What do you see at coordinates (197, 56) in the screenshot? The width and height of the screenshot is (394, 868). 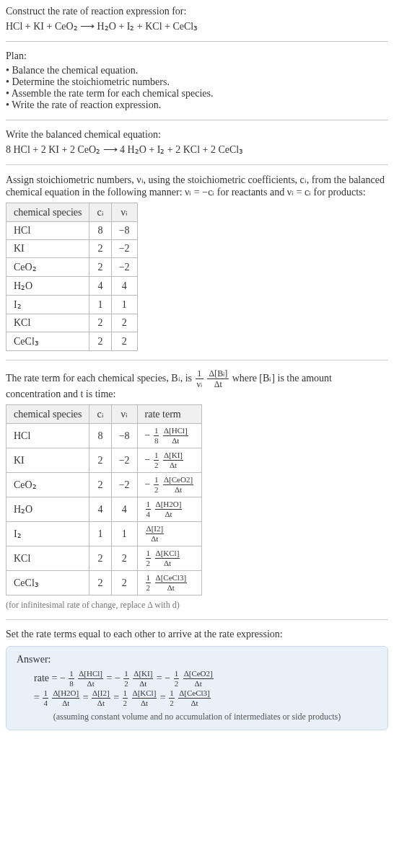 I see `plan-title: Plan:` at bounding box center [197, 56].